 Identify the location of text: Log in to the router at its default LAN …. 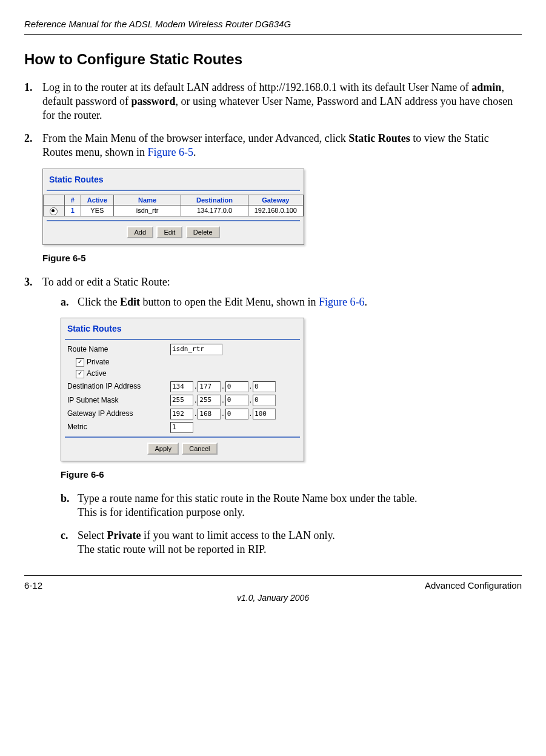
(257, 87).